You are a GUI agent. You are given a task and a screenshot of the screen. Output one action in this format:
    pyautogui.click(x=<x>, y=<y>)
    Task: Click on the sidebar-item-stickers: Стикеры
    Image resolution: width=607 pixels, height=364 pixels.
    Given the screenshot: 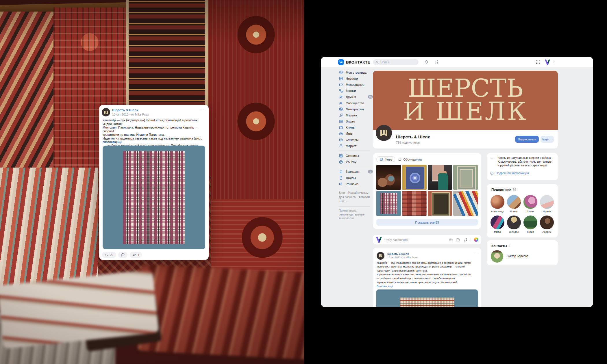 What is the action you would take?
    pyautogui.click(x=356, y=140)
    